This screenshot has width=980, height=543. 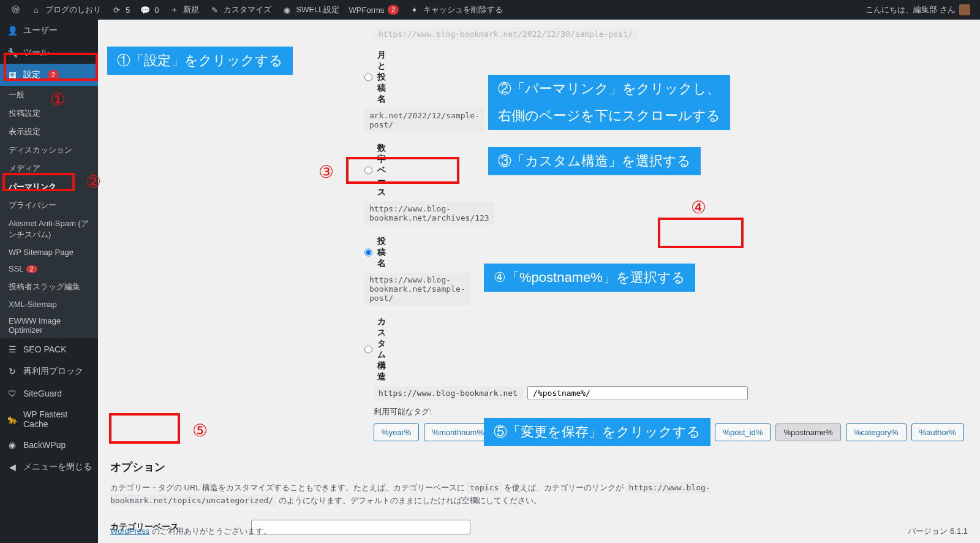 I want to click on settings-submenu: 一般 投稿設定 表示設定 ディスカッション メディア パーマリンク プライバシー…, so click(x=49, y=212).